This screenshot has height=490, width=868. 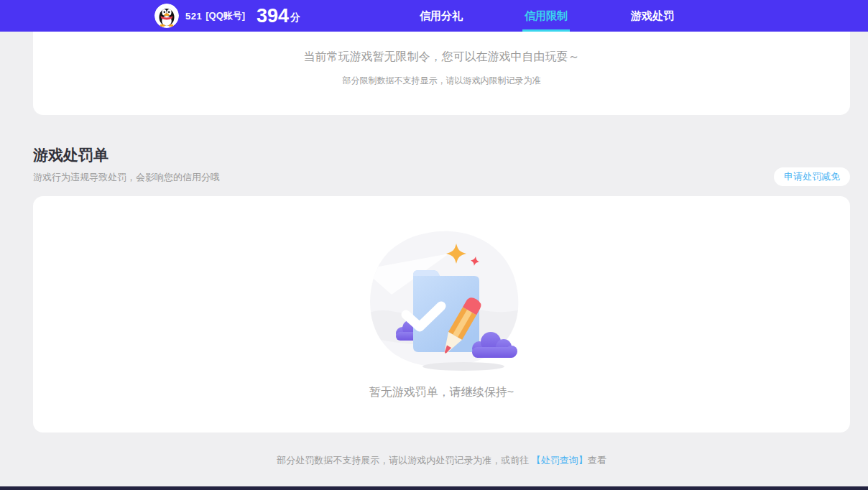 What do you see at coordinates (194, 16) in the screenshot?
I see `account-id: 521` at bounding box center [194, 16].